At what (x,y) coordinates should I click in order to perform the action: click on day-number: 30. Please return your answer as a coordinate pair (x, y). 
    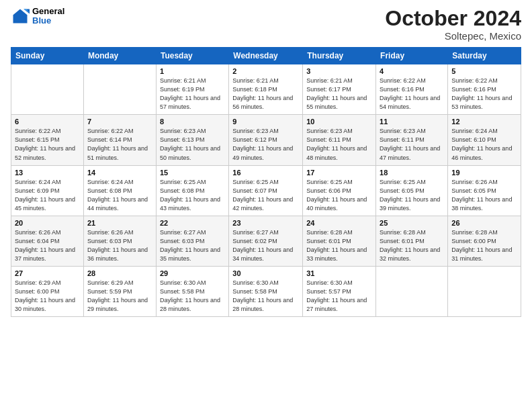
    Looking at the image, I should click on (266, 273).